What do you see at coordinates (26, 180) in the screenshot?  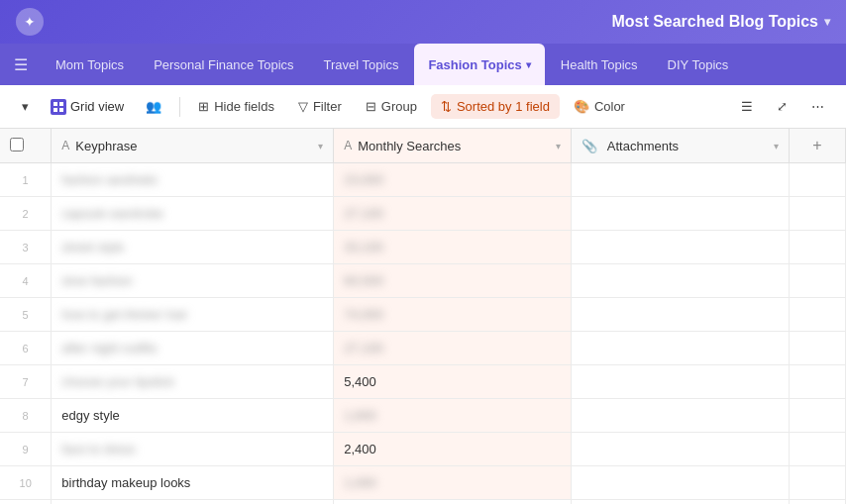 I see `row-number: 1` at bounding box center [26, 180].